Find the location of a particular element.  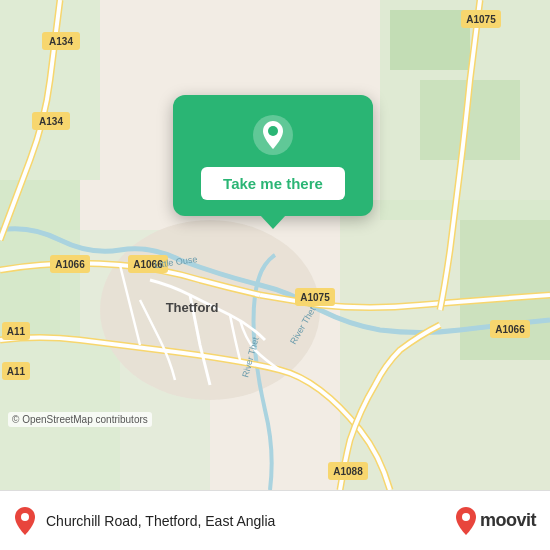

address-text: Churchill Road, Thetford, East Anglia is located at coordinates (160, 521).